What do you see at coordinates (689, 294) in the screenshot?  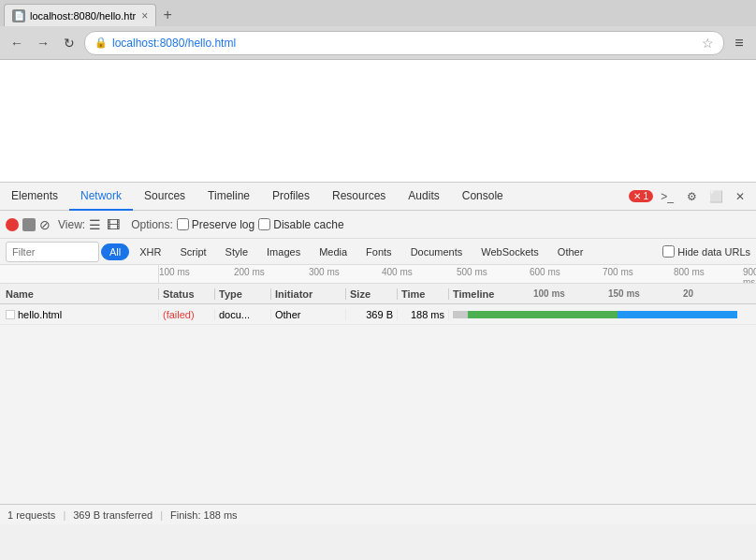 I see `tl-header-20: 20` at bounding box center [689, 294].